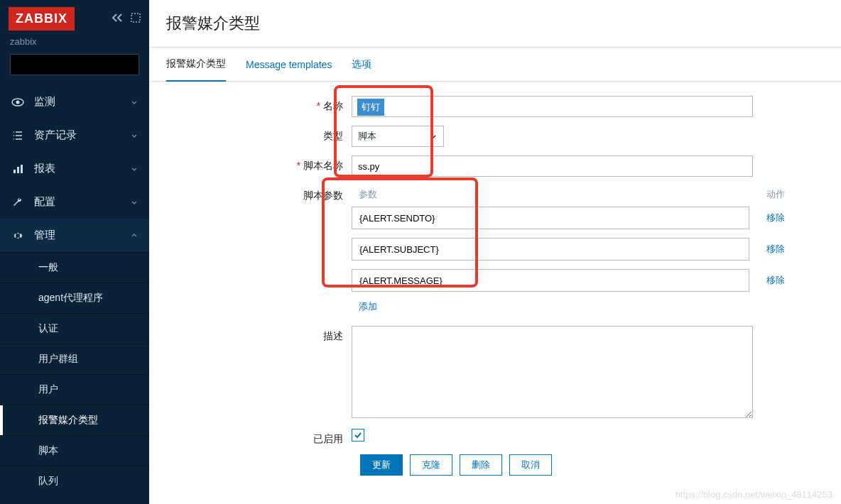 This screenshot has width=841, height=504. I want to click on search-input, so click(77, 65).